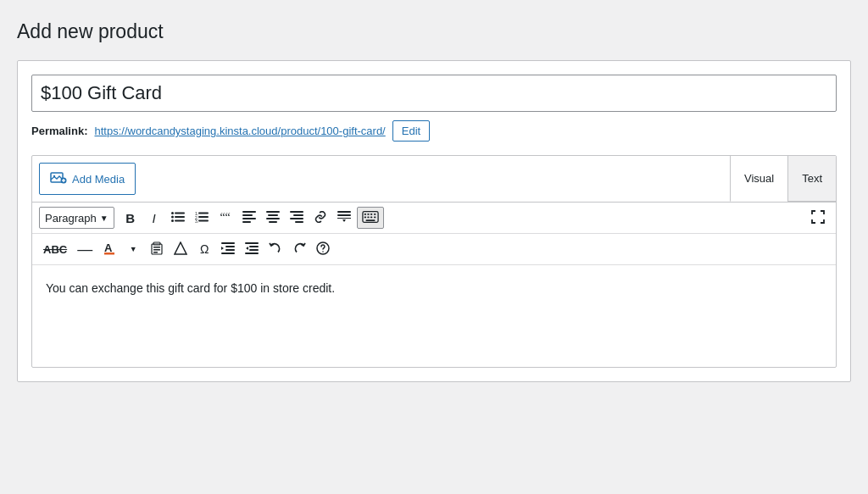 This screenshot has height=494, width=868. What do you see at coordinates (323, 249) in the screenshot?
I see `help-icon` at bounding box center [323, 249].